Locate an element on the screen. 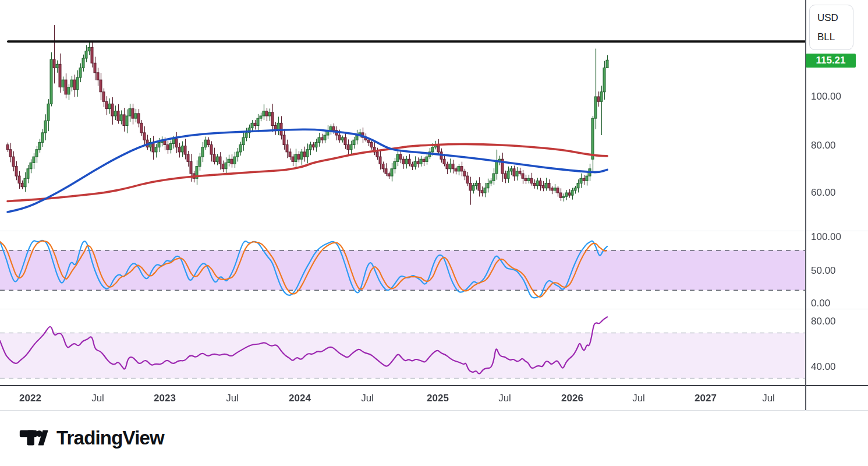 This screenshot has width=868, height=466. time-tick-year: 2027 is located at coordinates (706, 398).